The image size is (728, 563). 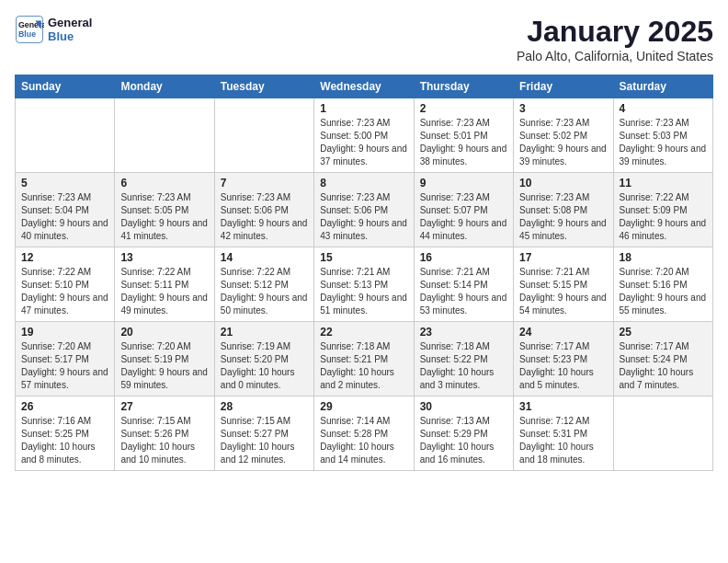 I want to click on page-header: General Blue General Blue January 2025 P…, so click(x=364, y=39).